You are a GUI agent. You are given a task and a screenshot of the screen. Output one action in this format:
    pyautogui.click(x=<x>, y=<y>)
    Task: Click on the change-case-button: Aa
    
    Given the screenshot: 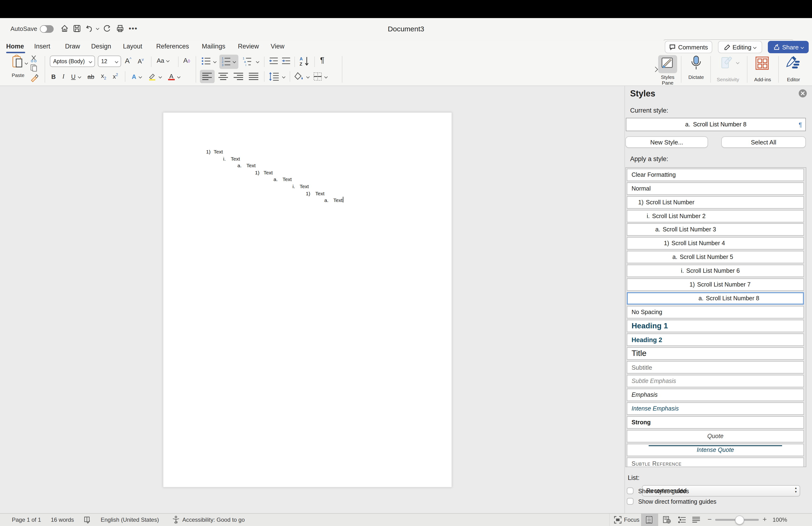 What is the action you would take?
    pyautogui.click(x=163, y=61)
    